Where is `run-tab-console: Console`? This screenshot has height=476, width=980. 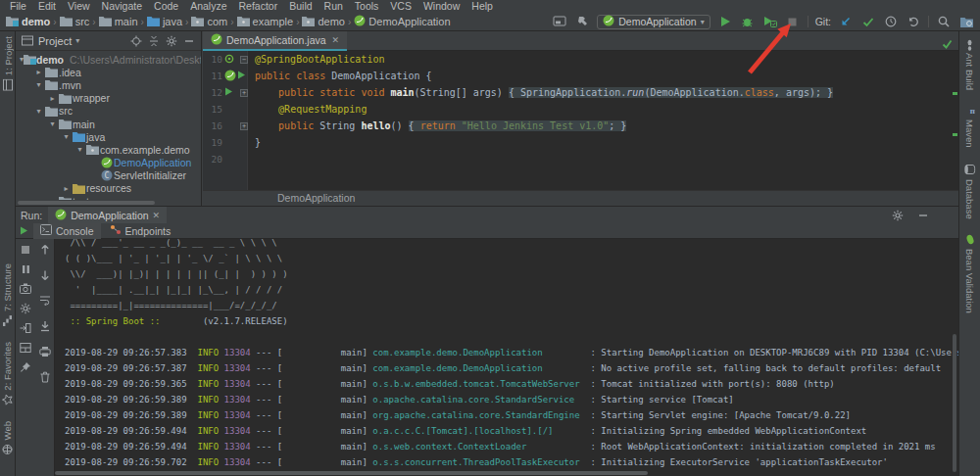
run-tab-console: Console is located at coordinates (67, 231).